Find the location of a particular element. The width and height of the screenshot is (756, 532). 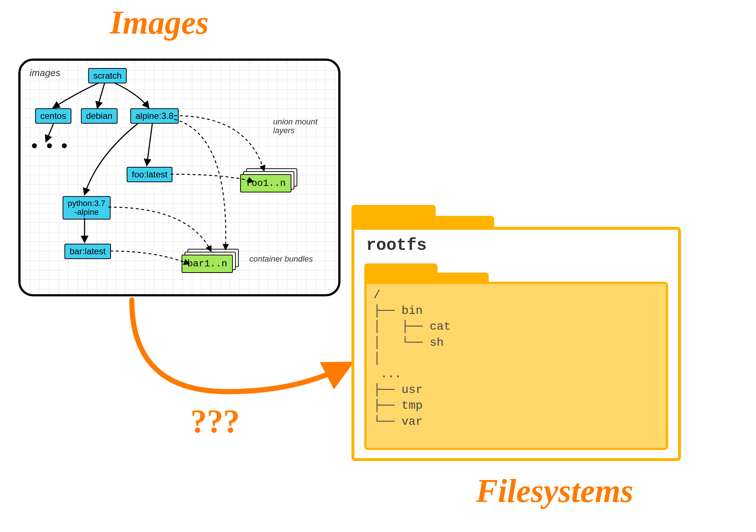

question-label: ??? is located at coordinates (215, 422).